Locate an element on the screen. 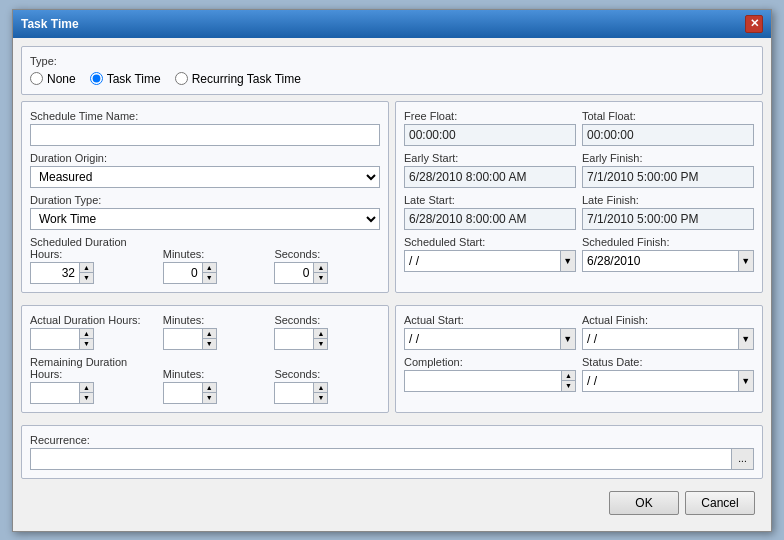  actual-hours-col: Actual Duration Hours: ▲ ▼ is located at coordinates (94, 332).